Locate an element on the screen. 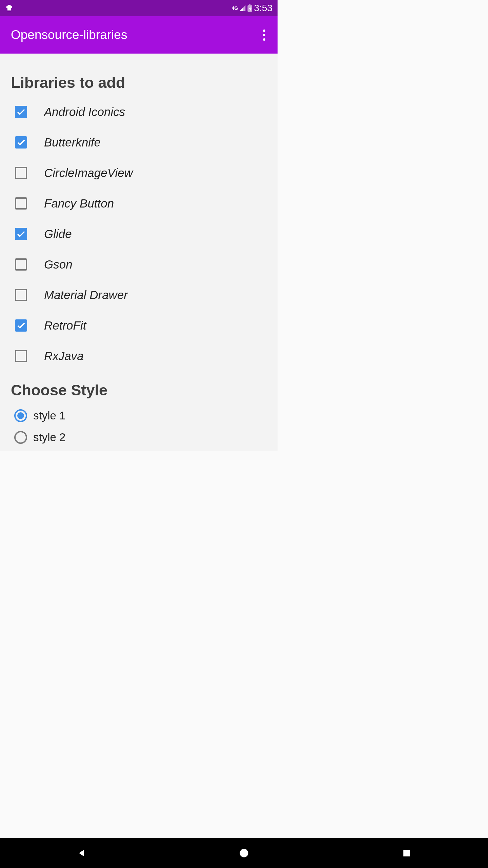 The height and width of the screenshot is (868, 488). checkbox-item: CircleImageView is located at coordinates (141, 173).